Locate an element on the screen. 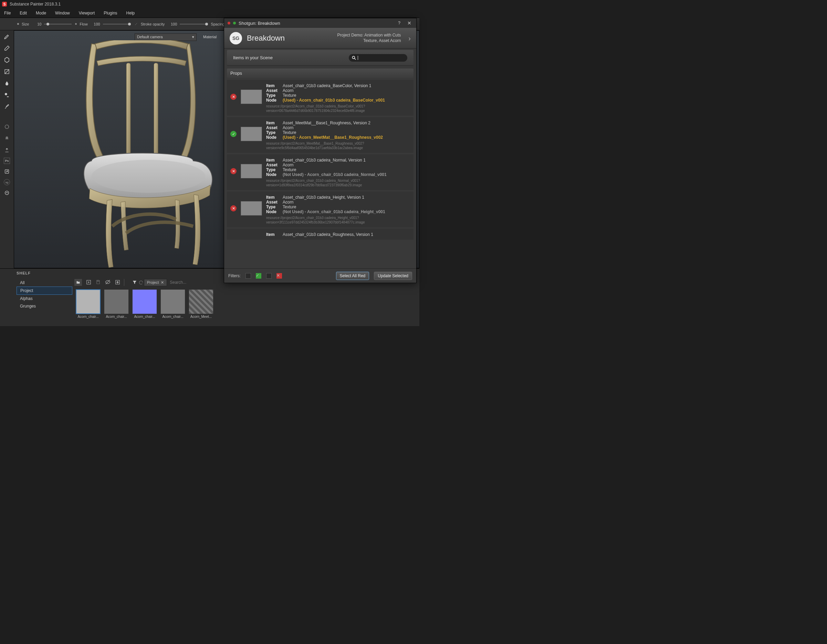  panel-window-title: Shotgun: Breakdown is located at coordinates (316, 23).